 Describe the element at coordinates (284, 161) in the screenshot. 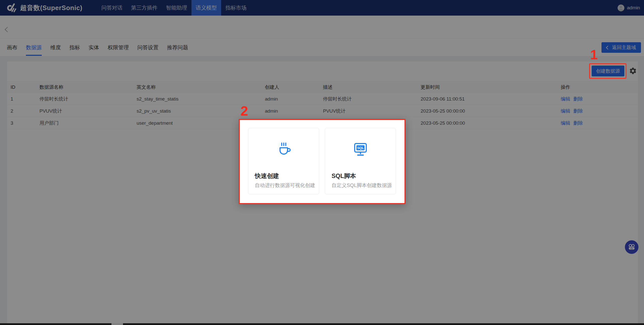

I see `quick-create-card: 快速创建 自动进行数据源可视化创建` at that location.